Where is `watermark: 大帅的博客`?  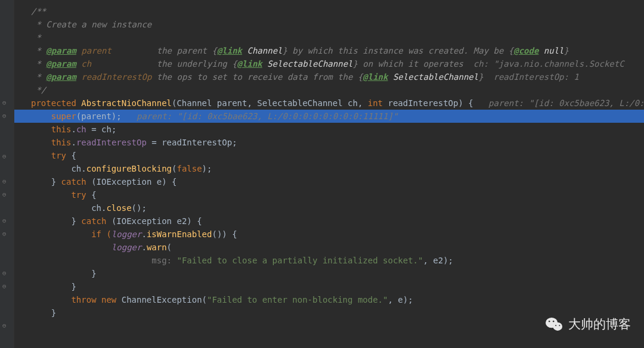
watermark: 大帅的博客 is located at coordinates (588, 324).